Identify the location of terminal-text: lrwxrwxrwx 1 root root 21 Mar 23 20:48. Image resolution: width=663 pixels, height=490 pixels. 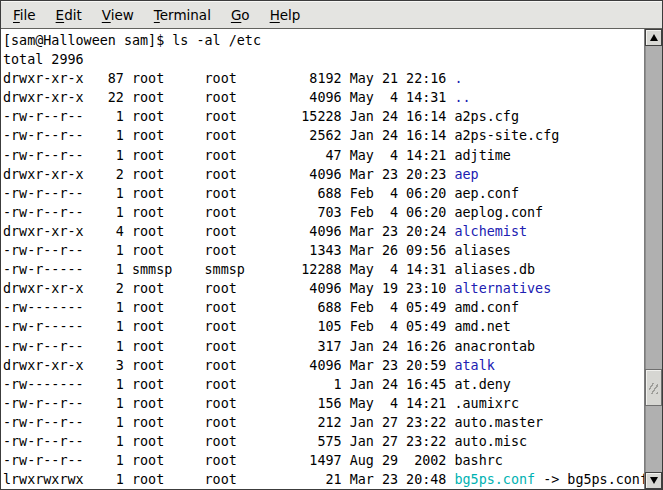
(228, 480).